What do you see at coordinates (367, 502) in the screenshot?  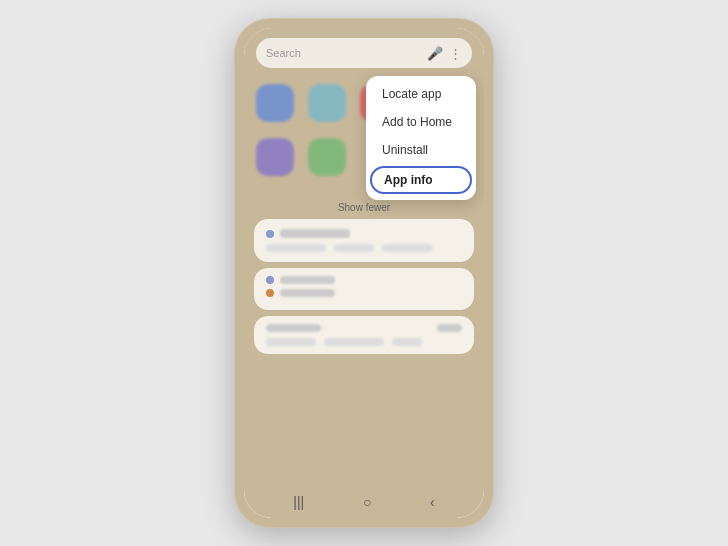 I see `home-button: ○` at bounding box center [367, 502].